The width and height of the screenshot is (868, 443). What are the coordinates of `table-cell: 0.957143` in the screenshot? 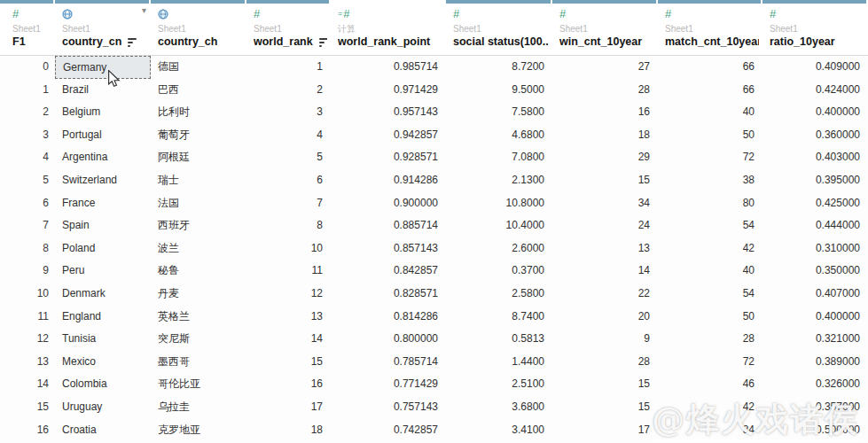 It's located at (388, 113).